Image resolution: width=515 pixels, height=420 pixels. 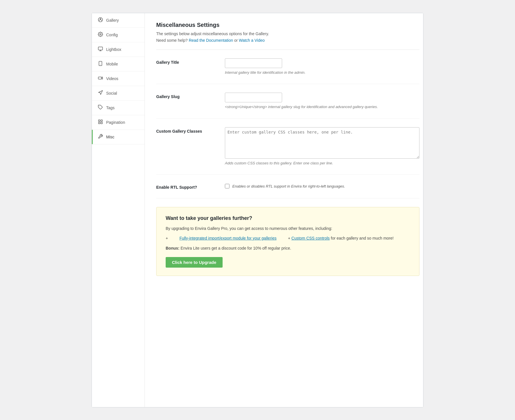 What do you see at coordinates (322, 73) in the screenshot?
I see `gallery-title-help: Internal gallery title for identificatio…` at bounding box center [322, 73].